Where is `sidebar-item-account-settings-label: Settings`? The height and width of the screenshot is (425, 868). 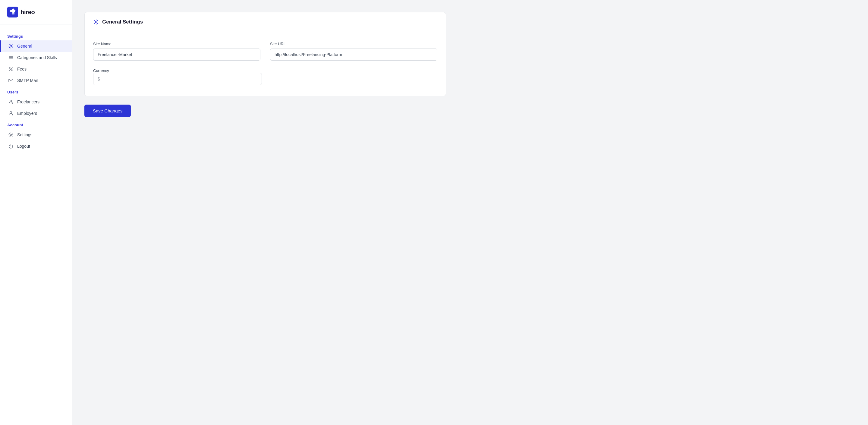
sidebar-item-account-settings-label: Settings is located at coordinates (25, 135).